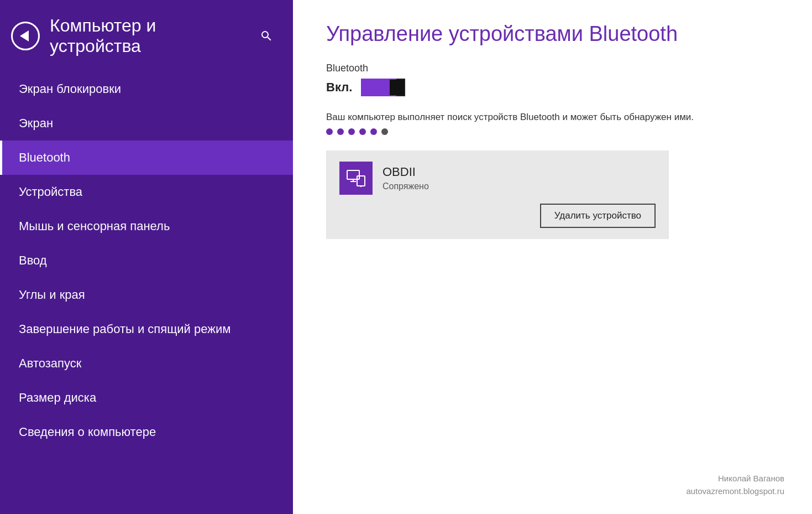 This screenshot has width=812, height=514. I want to click on sidebar-item-mouse: Мышь и сенсорная панель, so click(146, 226).